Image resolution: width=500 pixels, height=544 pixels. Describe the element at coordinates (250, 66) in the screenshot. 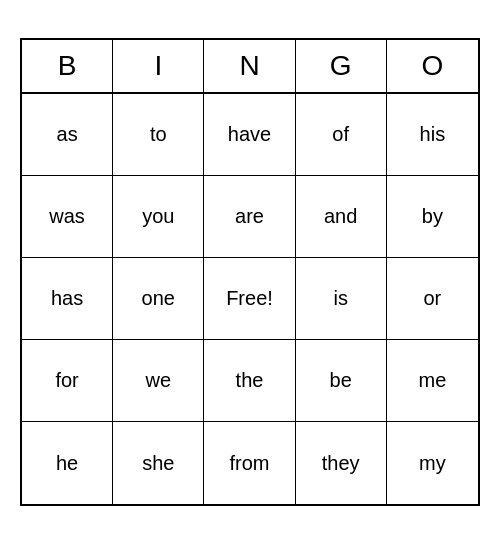

I see `bingo-header-letter: N` at that location.